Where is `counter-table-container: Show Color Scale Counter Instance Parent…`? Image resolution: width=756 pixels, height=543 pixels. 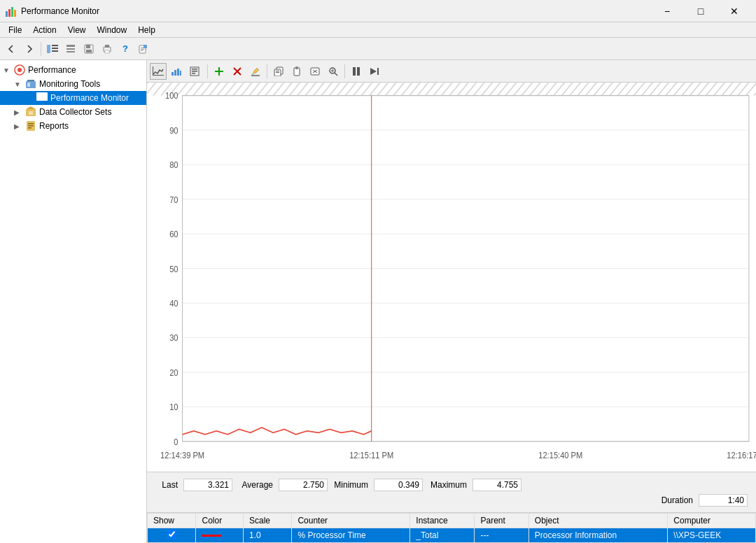 counter-table-container: Show Color Scale Counter Instance Parent… is located at coordinates (451, 528).